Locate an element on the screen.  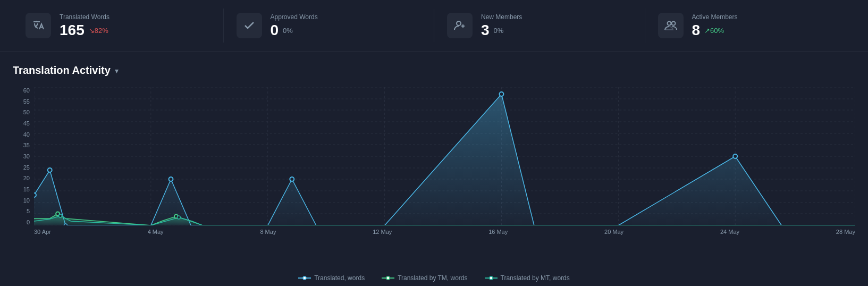
x-tick-7: 28 May is located at coordinates (846, 232).